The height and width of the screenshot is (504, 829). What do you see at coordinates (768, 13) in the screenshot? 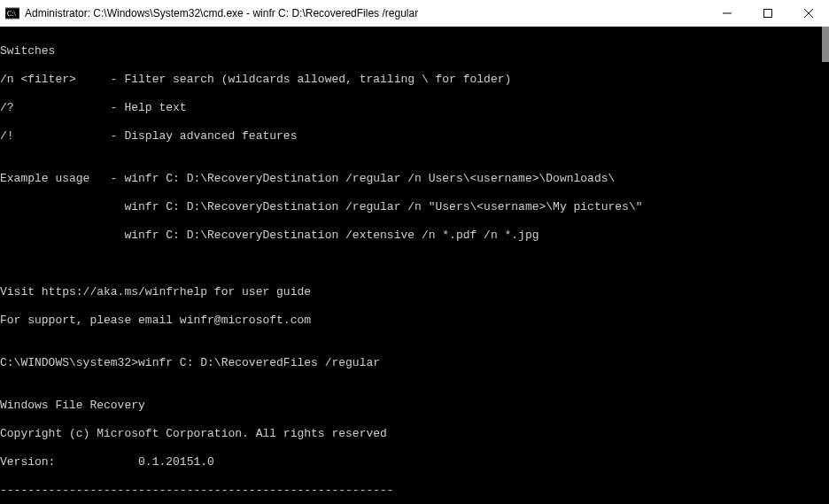
I see `maximize-button` at bounding box center [768, 13].